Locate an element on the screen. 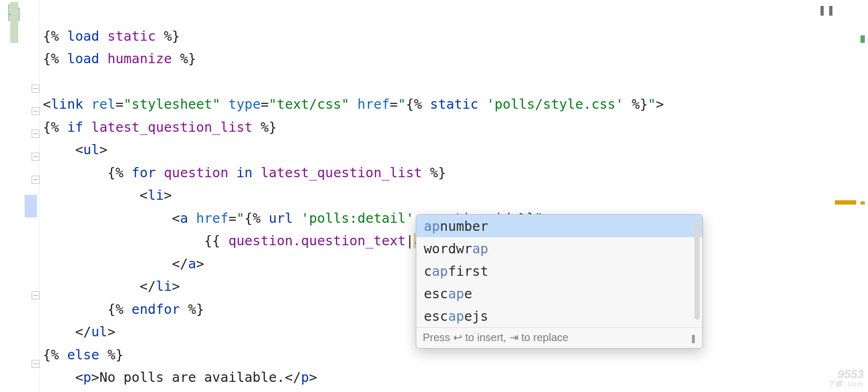 The image size is (868, 392). autocomplete-list: apnumber wordwrap capfirst escape escape… is located at coordinates (559, 271).